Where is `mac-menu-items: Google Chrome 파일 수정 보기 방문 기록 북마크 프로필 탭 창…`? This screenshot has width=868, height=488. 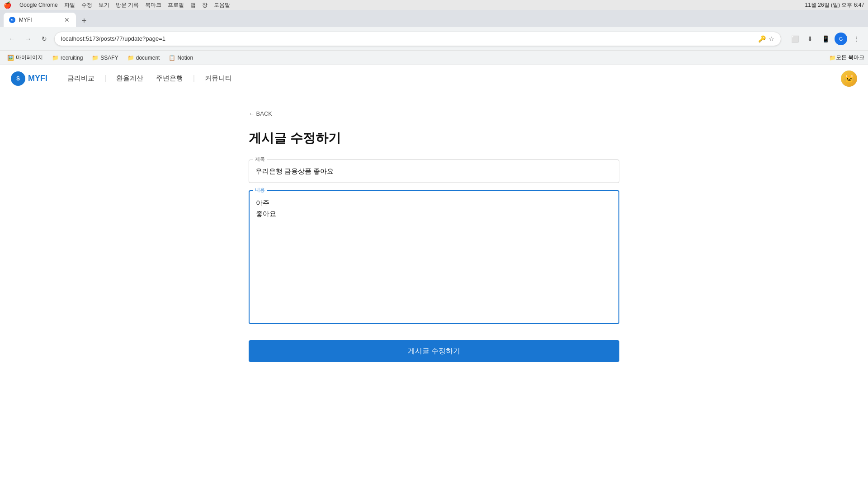 mac-menu-items: Google Chrome 파일 수정 보기 방문 기록 북마크 프로필 탭 창… is located at coordinates (125, 5).